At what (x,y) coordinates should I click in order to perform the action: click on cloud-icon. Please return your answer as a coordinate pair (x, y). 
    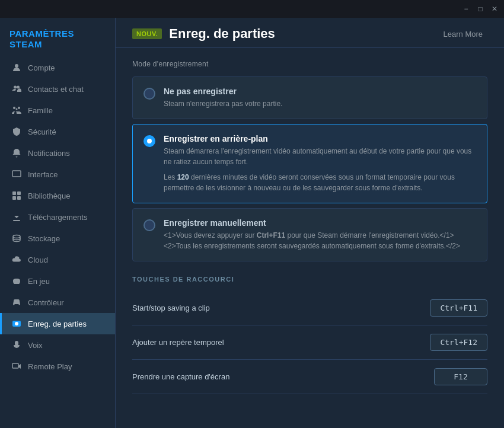
    Looking at the image, I should click on (17, 260).